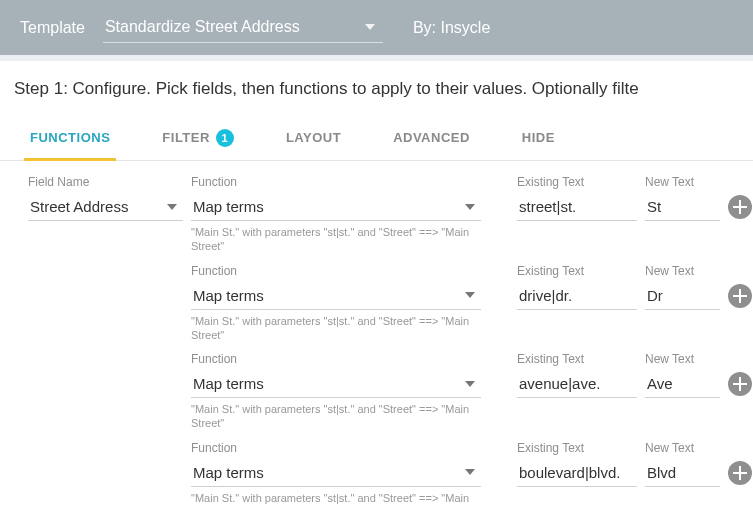 This screenshot has height=507, width=753. I want to click on tab-hide-label: HIDE, so click(538, 138).